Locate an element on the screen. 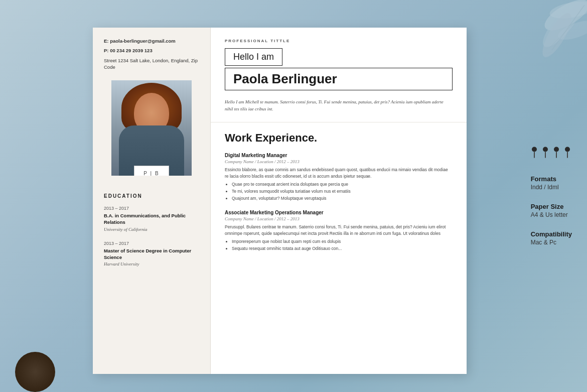 The height and width of the screenshot is (392, 587). edu-degree-1: B.A. in Communications, and Public Relat… is located at coordinates (152, 219).